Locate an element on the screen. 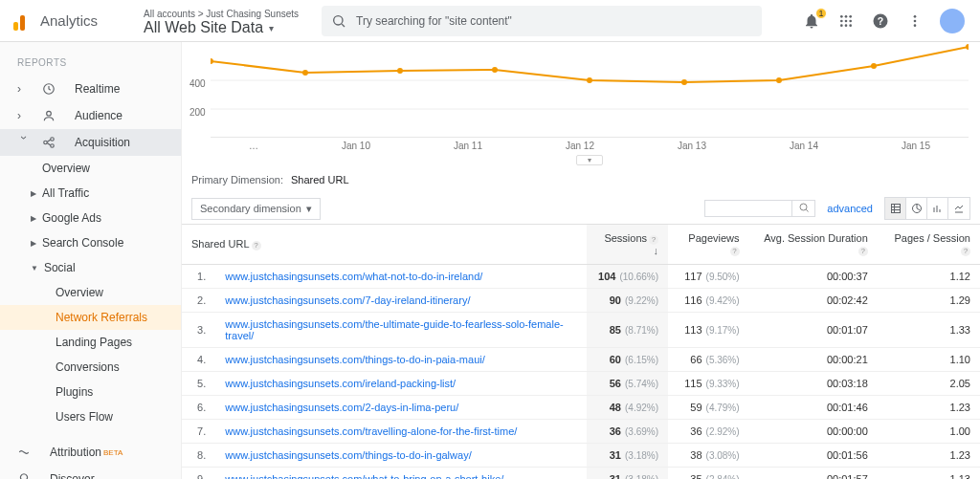  table-row: 7.www.justchasingsunsets.com/travelling-… is located at coordinates (581, 432).